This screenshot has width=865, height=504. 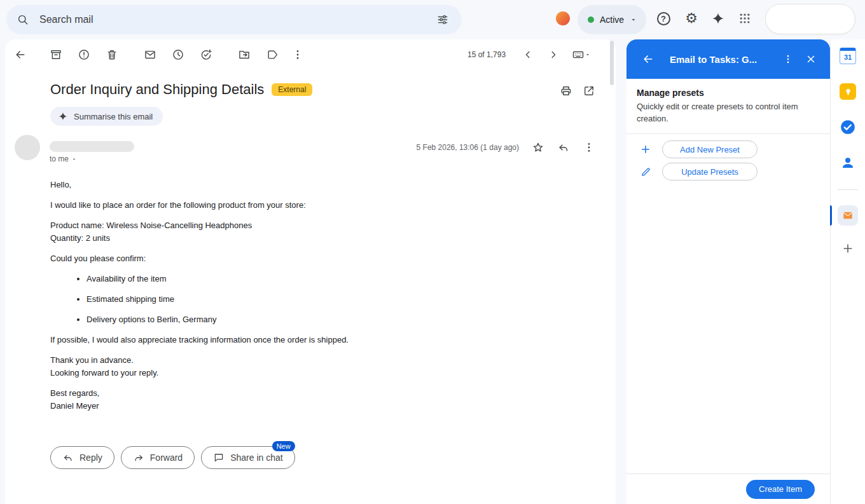 What do you see at coordinates (75, 393) in the screenshot?
I see `signoff-line: Best regards,` at bounding box center [75, 393].